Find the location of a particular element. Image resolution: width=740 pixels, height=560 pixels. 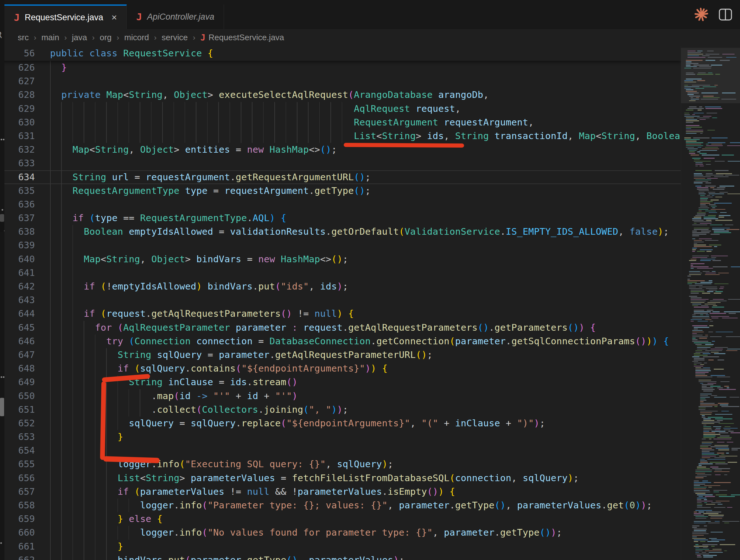

tab-apicontroller-java: J ApiController.java is located at coordinates (175, 17).